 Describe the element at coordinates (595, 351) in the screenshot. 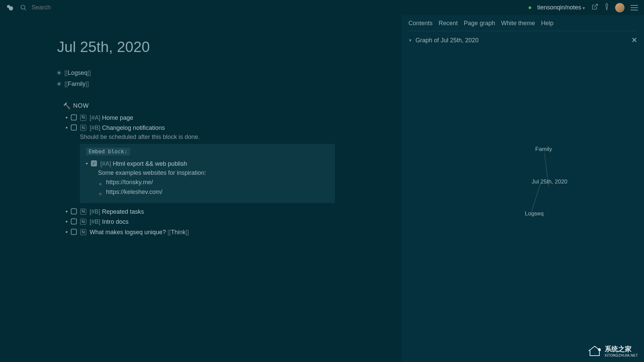

I see `house-icon` at that location.